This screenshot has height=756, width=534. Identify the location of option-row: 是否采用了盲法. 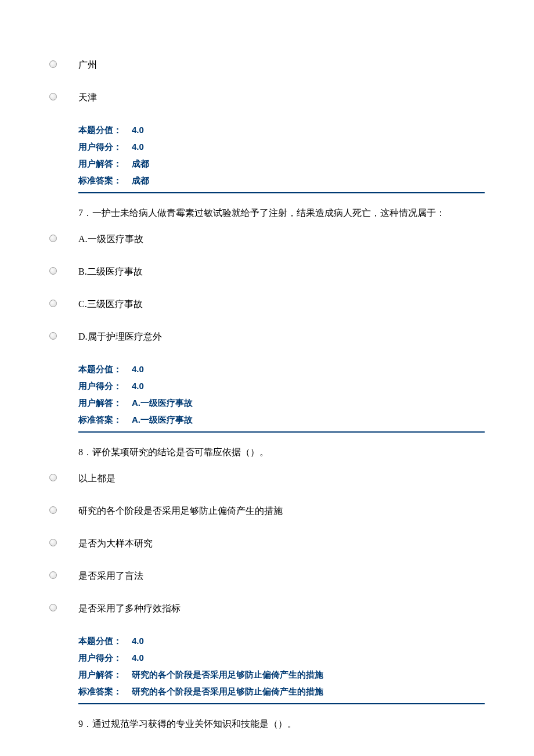
(267, 576).